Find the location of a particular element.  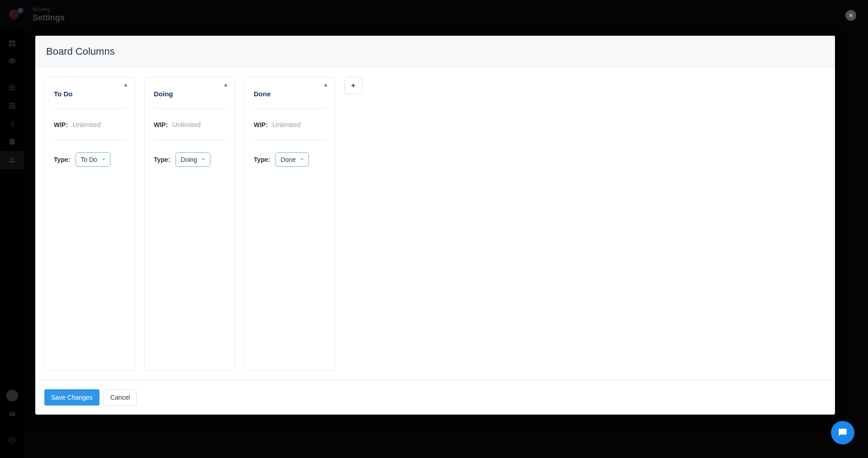

chat-fab-button is located at coordinates (843, 433).